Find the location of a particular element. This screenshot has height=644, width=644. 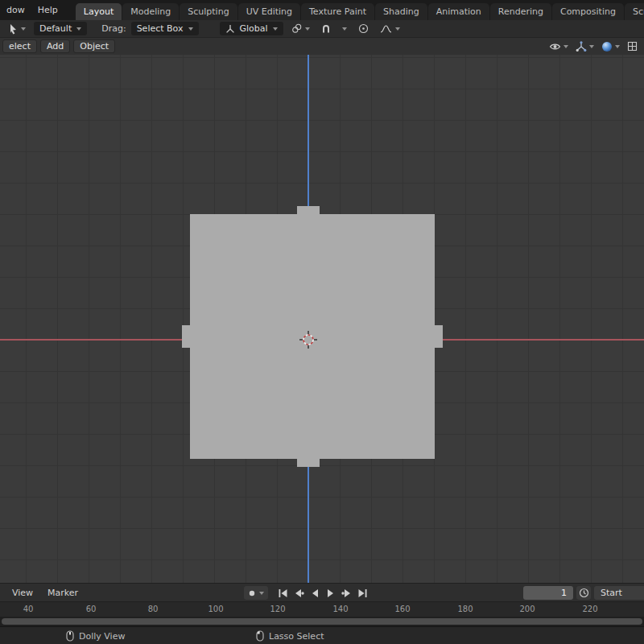

axes-icon is located at coordinates (230, 29).